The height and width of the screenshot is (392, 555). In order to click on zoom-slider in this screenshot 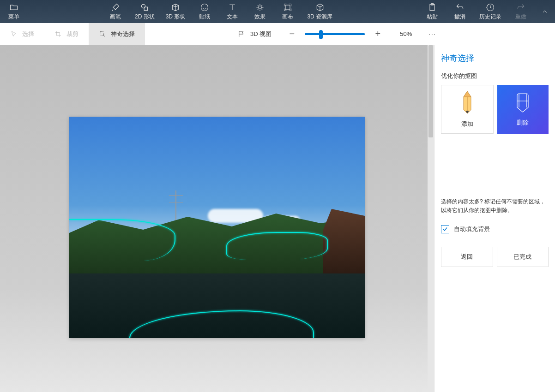, I will do `click(335, 34)`.